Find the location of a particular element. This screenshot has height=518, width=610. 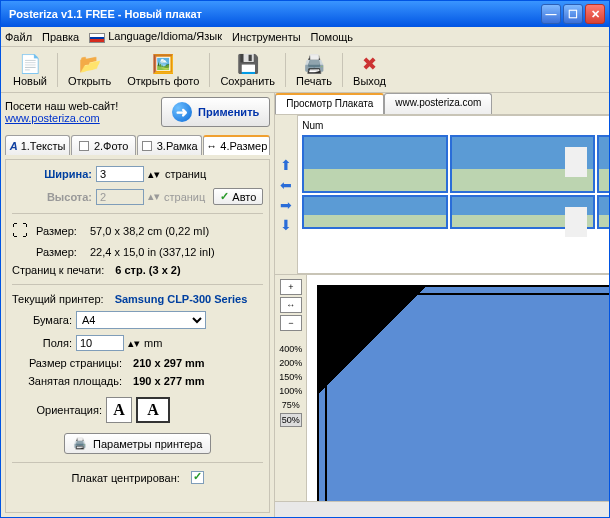

zoom-150: 150% is located at coordinates (290, 377).